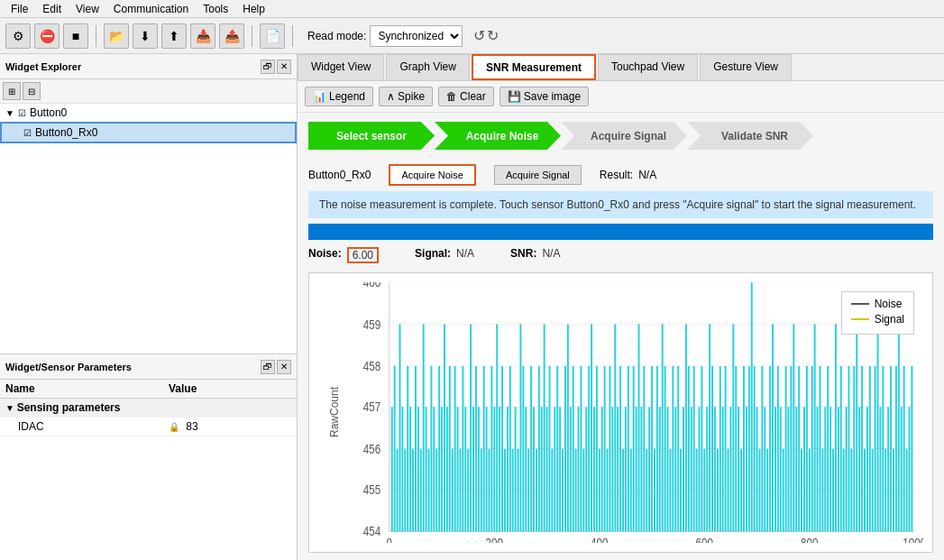  What do you see at coordinates (203, 36) in the screenshot?
I see `import-button: 📥` at bounding box center [203, 36].